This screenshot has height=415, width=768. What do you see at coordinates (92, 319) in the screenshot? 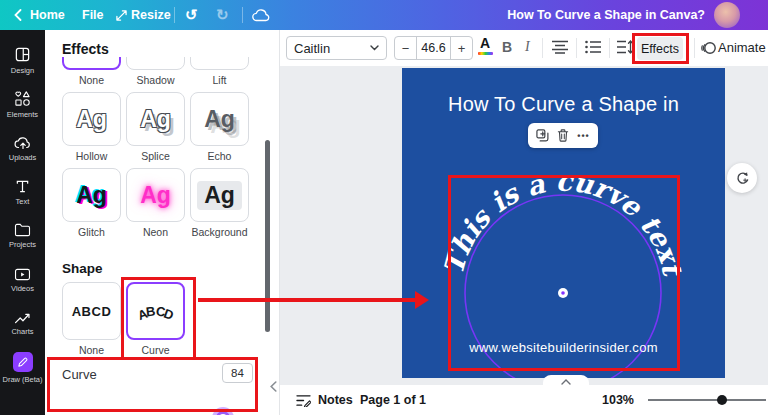
I see `shape-option-none: ABCD None` at bounding box center [92, 319].